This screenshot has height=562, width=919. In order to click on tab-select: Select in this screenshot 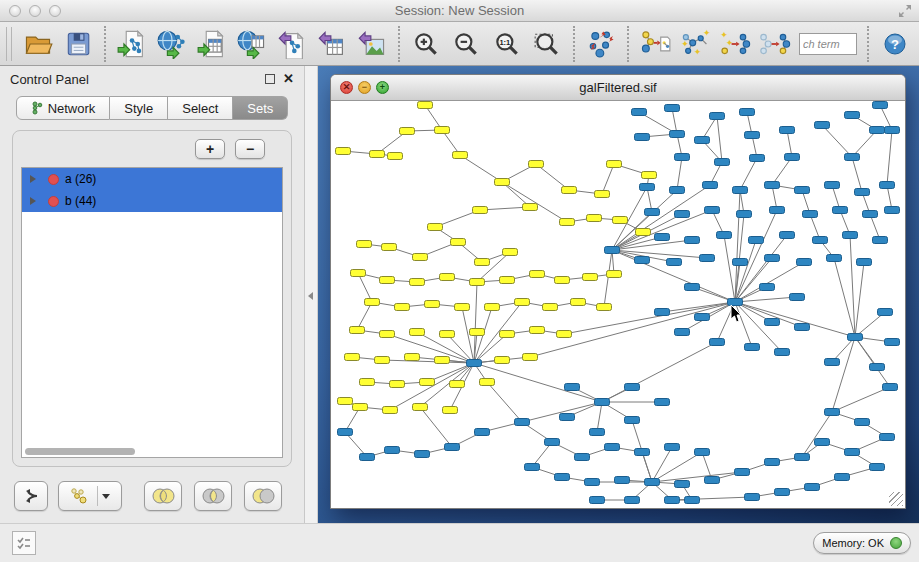, I will do `click(200, 108)`.